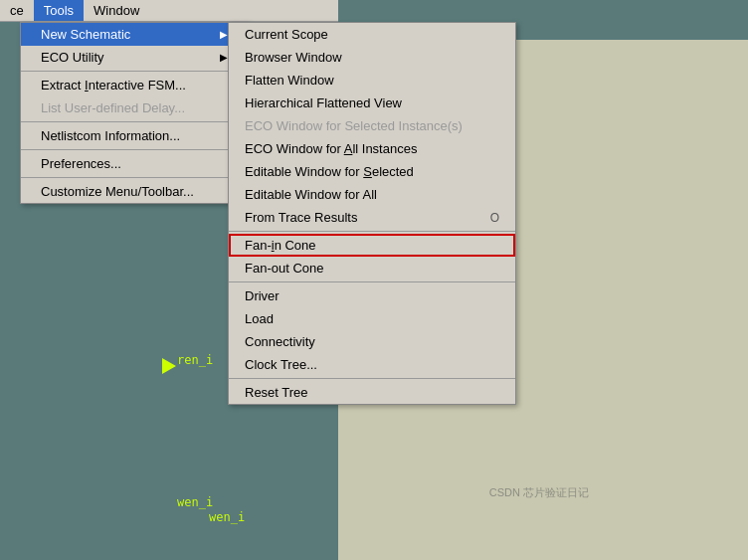  What do you see at coordinates (372, 171) in the screenshot?
I see `submenu-editable-selected: Editable Window for Selected` at bounding box center [372, 171].